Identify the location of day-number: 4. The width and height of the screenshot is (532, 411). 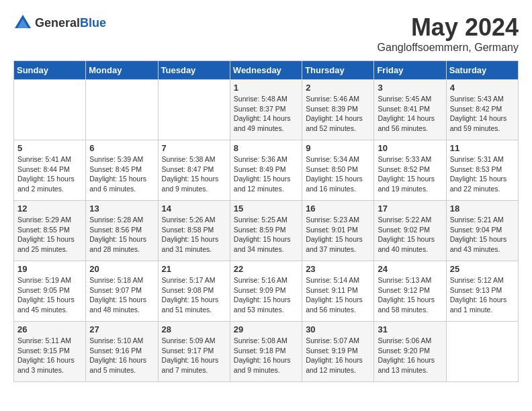
(482, 87).